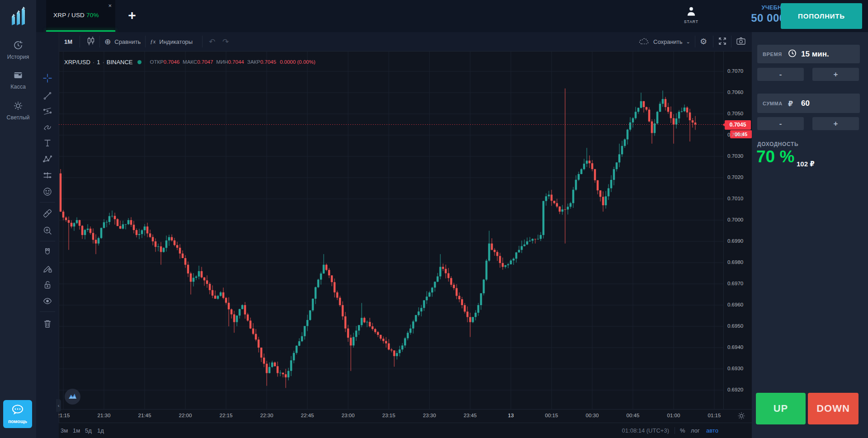  What do you see at coordinates (735, 262) in the screenshot?
I see `price-tick-label: 0.6980` at bounding box center [735, 262].